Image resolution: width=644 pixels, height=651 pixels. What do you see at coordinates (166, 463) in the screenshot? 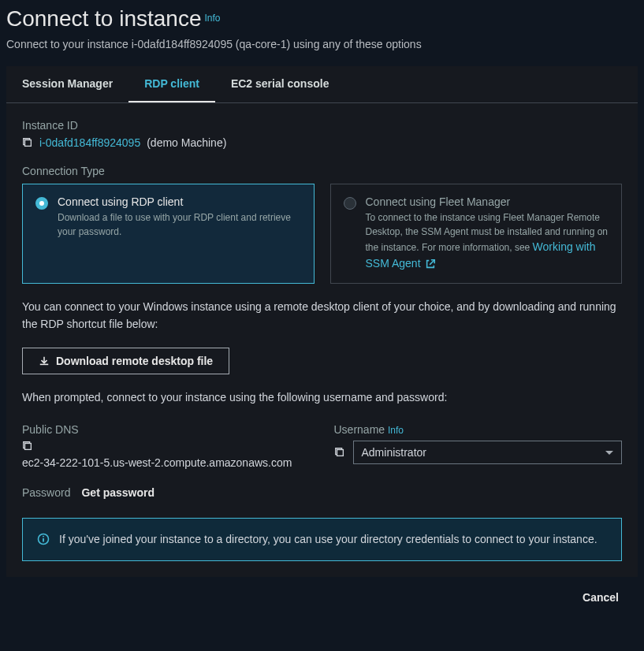
I see `public-dns-value: ec2-34-222-101-5.us-west-2.compute.amazo…` at bounding box center [166, 463].